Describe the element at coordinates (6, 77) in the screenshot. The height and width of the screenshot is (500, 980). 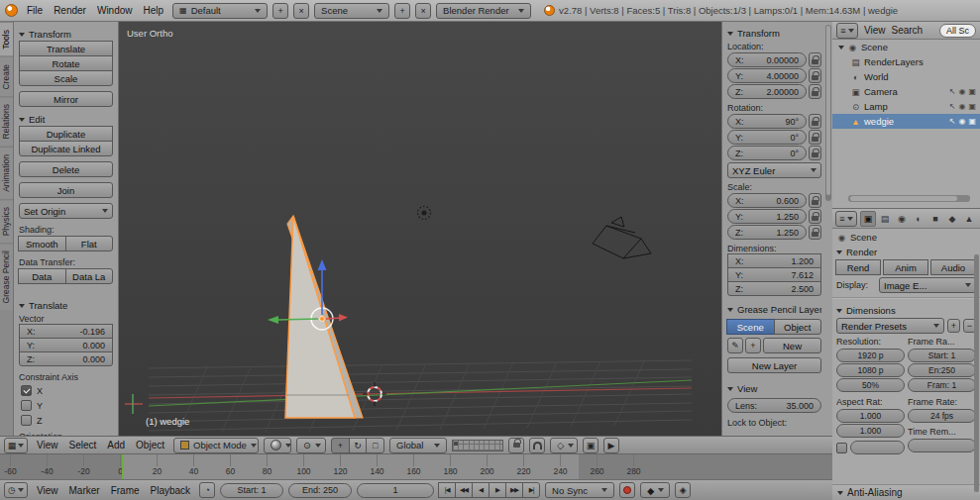
I see `toolshelf-tab: Create` at that location.